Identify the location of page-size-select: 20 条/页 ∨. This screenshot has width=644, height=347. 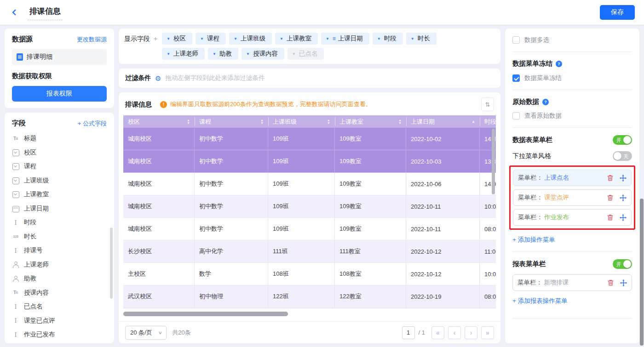
(146, 333).